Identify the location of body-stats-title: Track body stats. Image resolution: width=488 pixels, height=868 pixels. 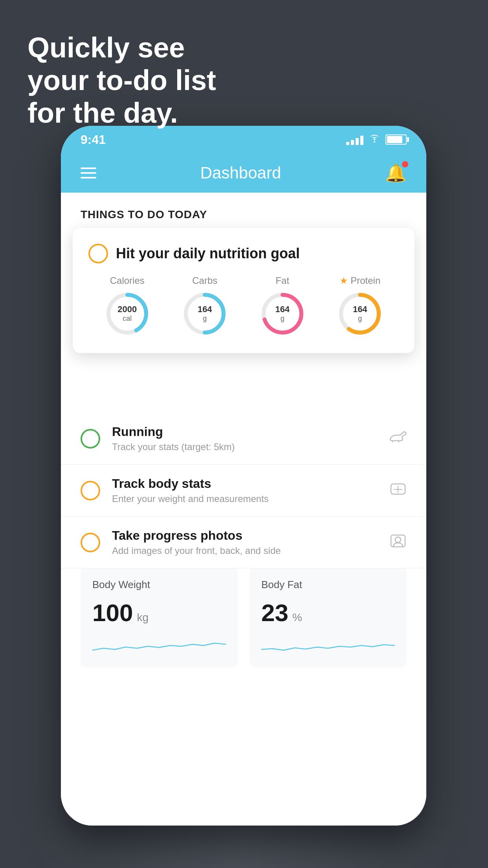
(251, 484).